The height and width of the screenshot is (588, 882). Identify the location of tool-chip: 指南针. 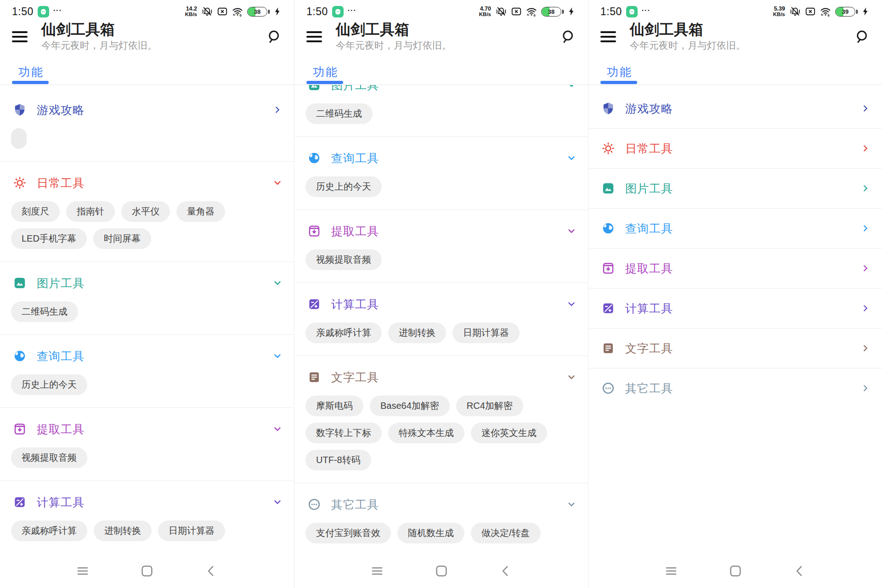
(90, 211).